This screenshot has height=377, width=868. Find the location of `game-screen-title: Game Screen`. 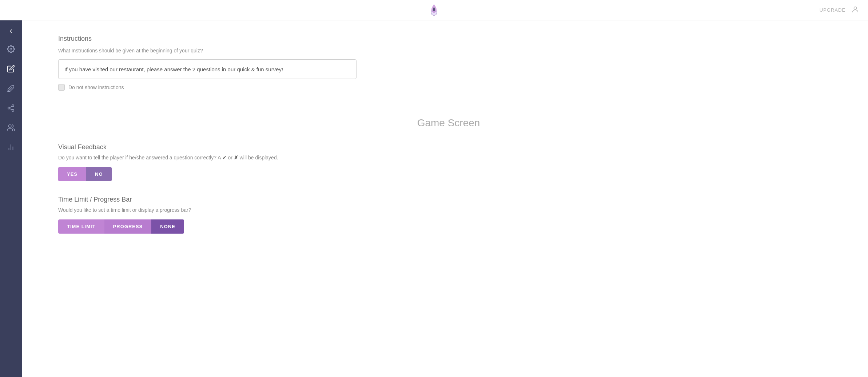

game-screen-title: Game Screen is located at coordinates (449, 123).